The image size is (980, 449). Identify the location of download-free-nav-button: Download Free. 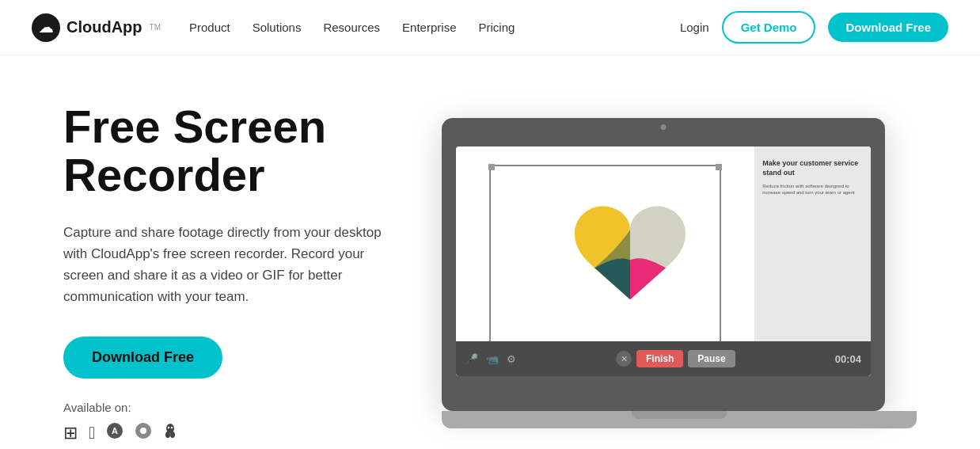
(888, 27).